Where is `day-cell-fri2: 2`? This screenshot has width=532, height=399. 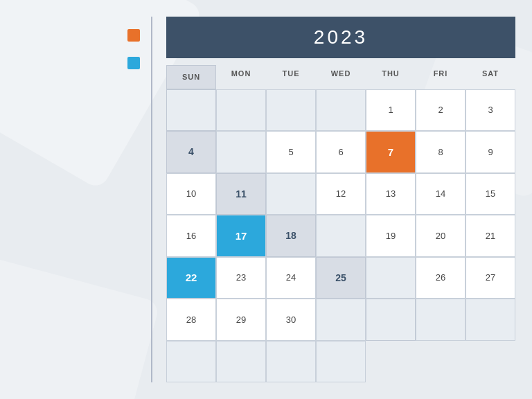 day-cell-fri2: 2 is located at coordinates (441, 111).